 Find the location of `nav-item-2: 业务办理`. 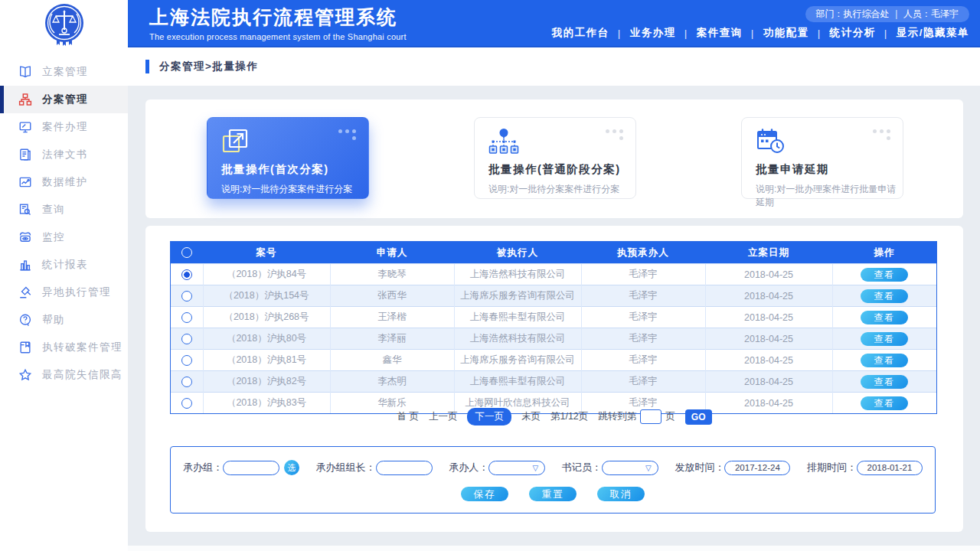

nav-item-2: 业务办理 is located at coordinates (653, 33).